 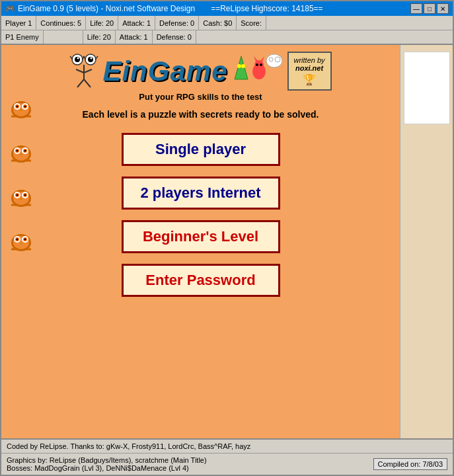 What do you see at coordinates (251, 22) in the screenshot?
I see `score-label: Score:` at bounding box center [251, 22].